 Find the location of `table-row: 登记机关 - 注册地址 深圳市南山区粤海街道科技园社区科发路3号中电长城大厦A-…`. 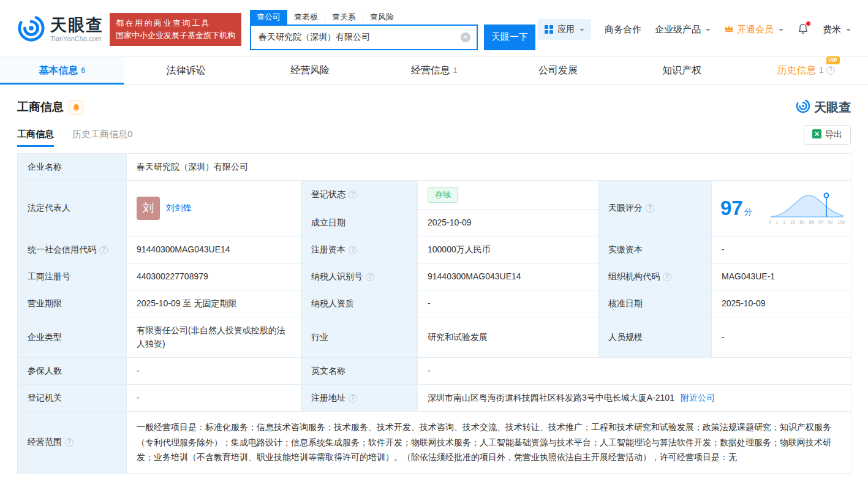

table-row: 登记机关 - 注册地址 深圳市南山区粤海街道科技园社区科发路3号中电长城大厦A-… is located at coordinates (435, 398).